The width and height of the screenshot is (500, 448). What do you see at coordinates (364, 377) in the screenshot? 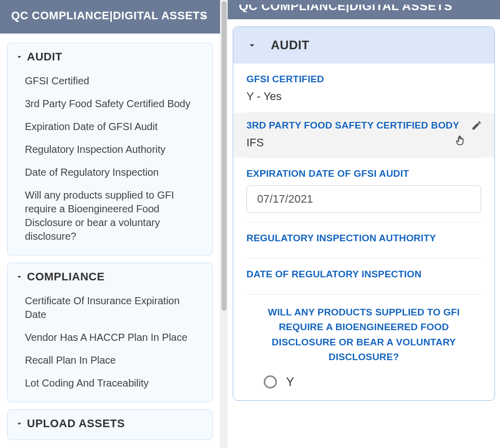
I see `radio-option: Y` at bounding box center [364, 377].